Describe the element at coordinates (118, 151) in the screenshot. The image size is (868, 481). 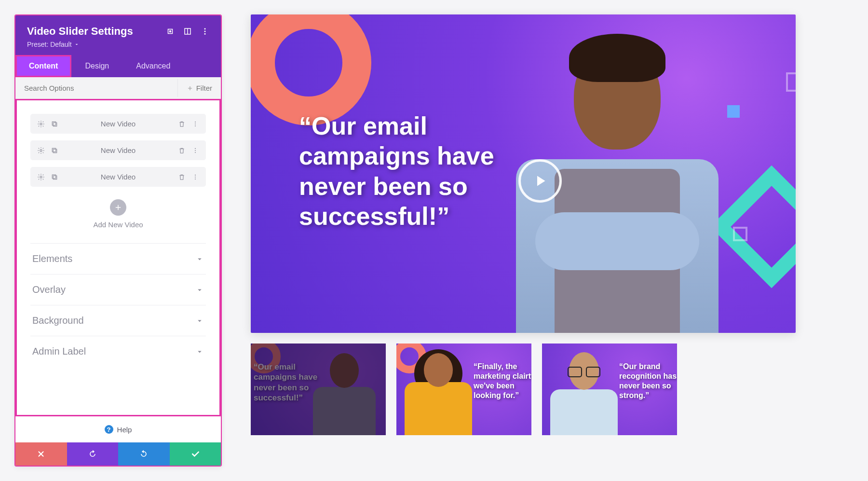
I see `video-list: New Video New Video` at that location.